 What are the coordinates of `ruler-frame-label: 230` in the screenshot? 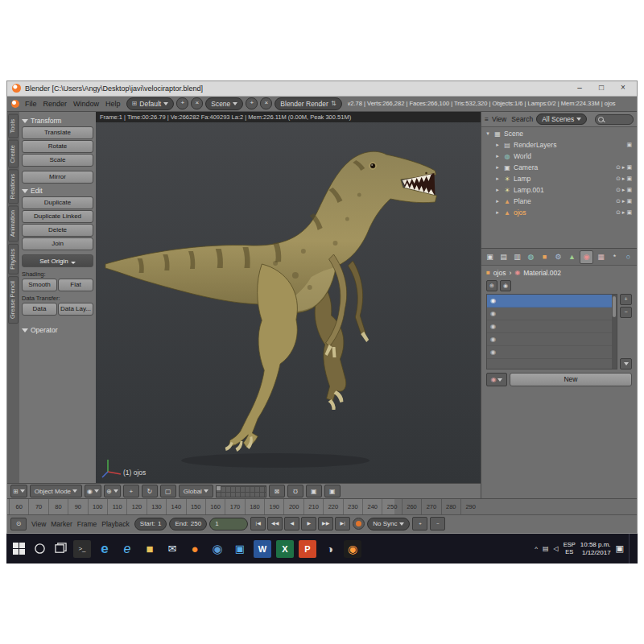 It's located at (353, 507).